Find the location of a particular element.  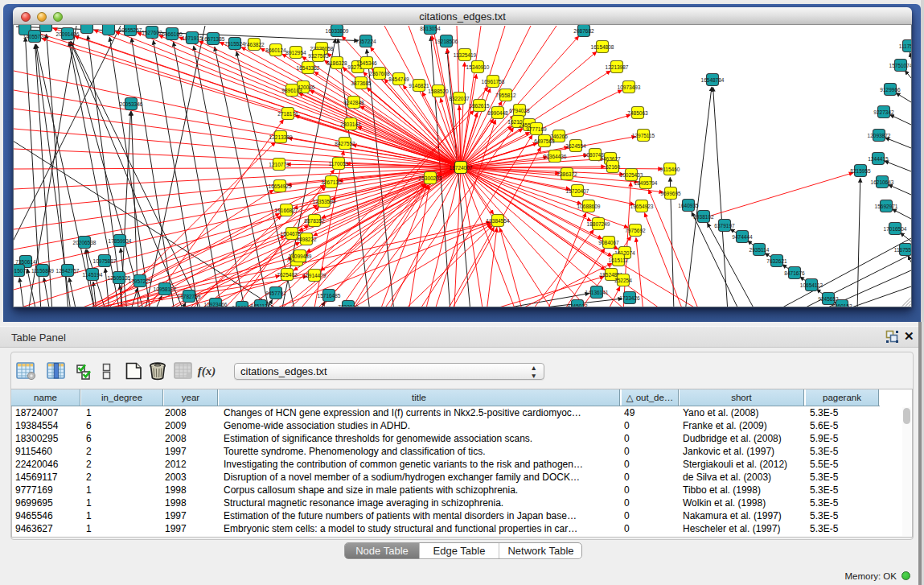

svg-text: 16033809 is located at coordinates (338, 31).